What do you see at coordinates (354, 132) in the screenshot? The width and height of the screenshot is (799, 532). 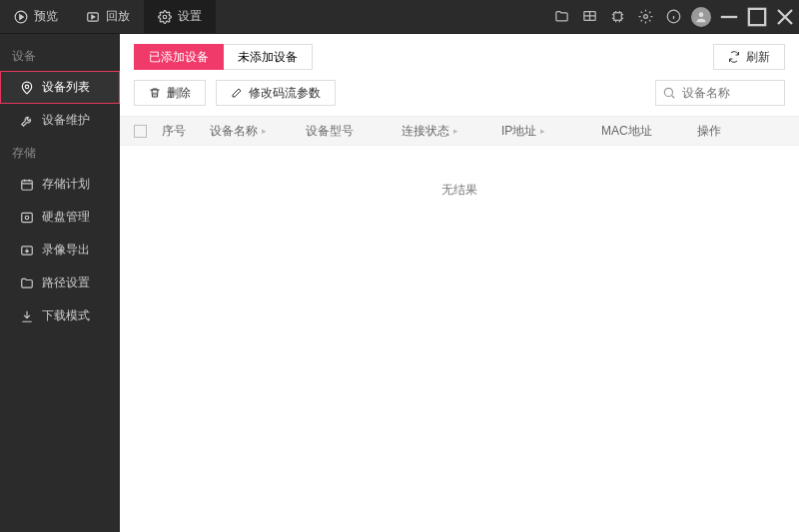 I see `col-model: 设备型号` at bounding box center [354, 132].